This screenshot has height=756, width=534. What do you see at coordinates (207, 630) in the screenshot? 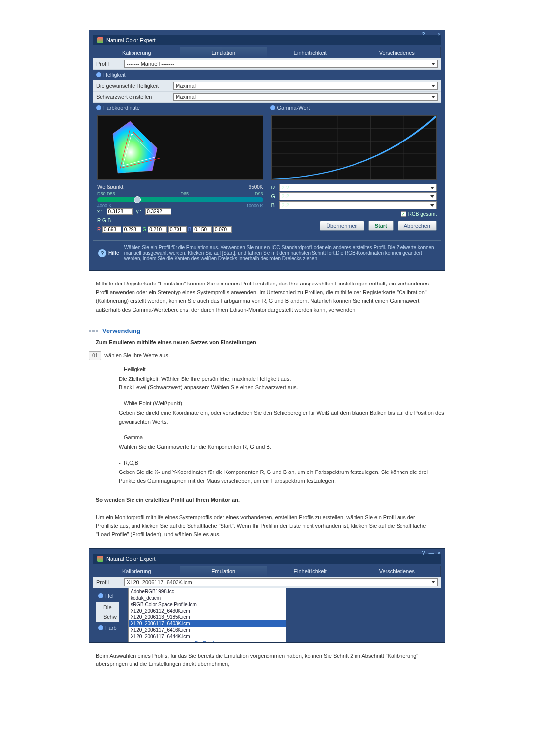
I see `dropdown-option: XL20_2006117_6416K.icm` at bounding box center [207, 630].